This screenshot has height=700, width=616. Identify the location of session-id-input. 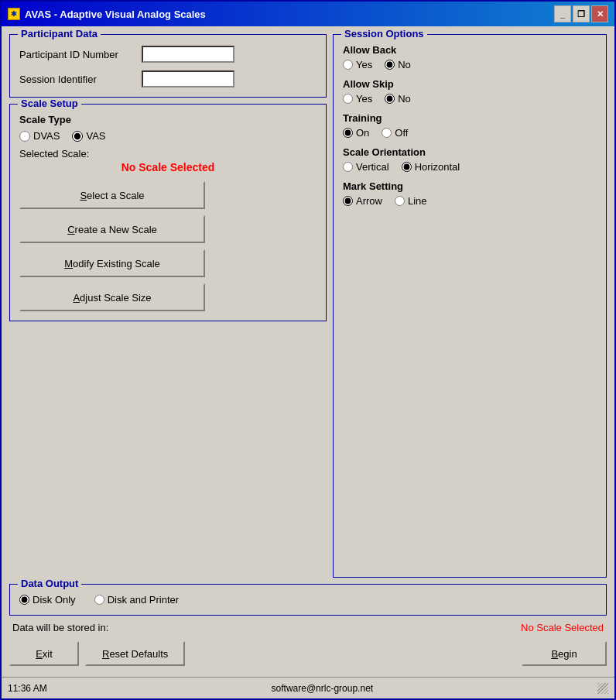
(188, 79).